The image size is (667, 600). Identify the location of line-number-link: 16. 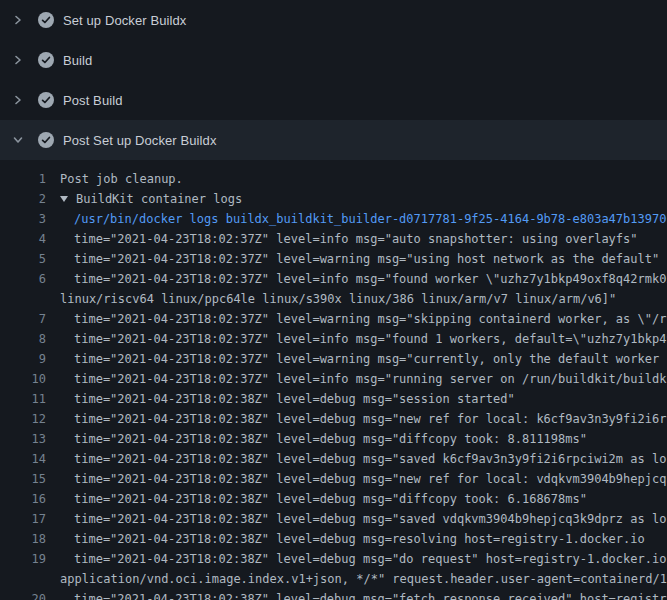
(23, 499).